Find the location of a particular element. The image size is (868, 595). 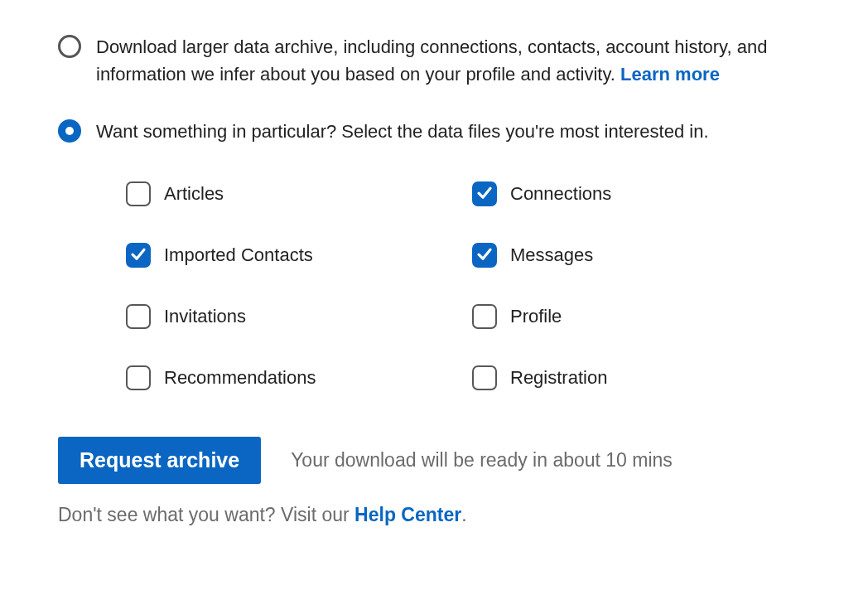

checkbox-option-profile: Profile is located at coordinates (629, 317).